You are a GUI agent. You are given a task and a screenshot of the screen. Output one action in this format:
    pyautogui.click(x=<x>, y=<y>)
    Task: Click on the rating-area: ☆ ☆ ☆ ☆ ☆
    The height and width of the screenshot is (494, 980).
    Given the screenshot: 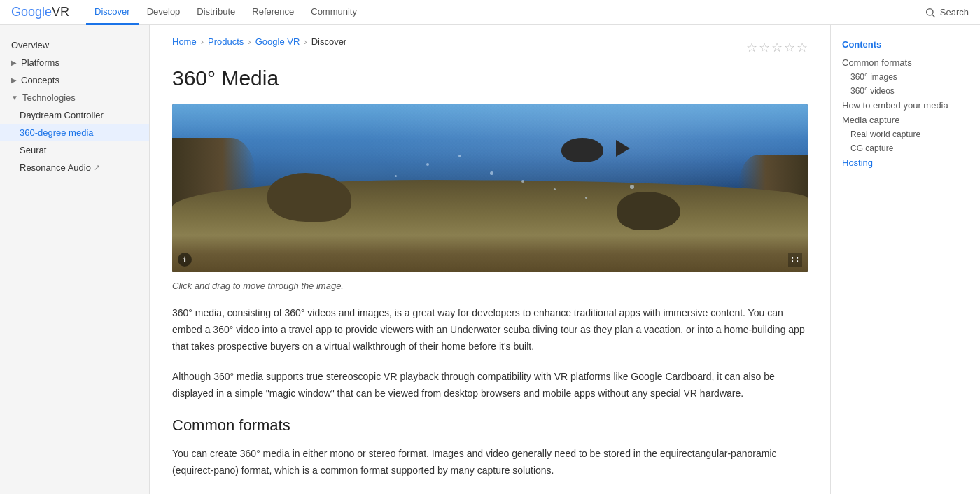 What is the action you would take?
    pyautogui.click(x=776, y=48)
    